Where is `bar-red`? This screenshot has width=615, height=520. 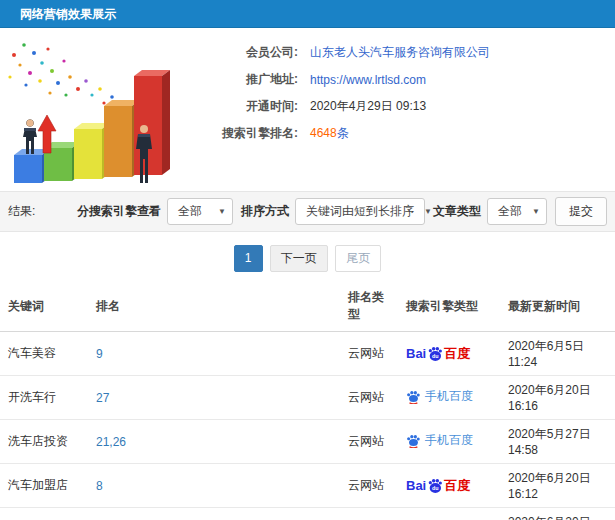
bar-red is located at coordinates (152, 122).